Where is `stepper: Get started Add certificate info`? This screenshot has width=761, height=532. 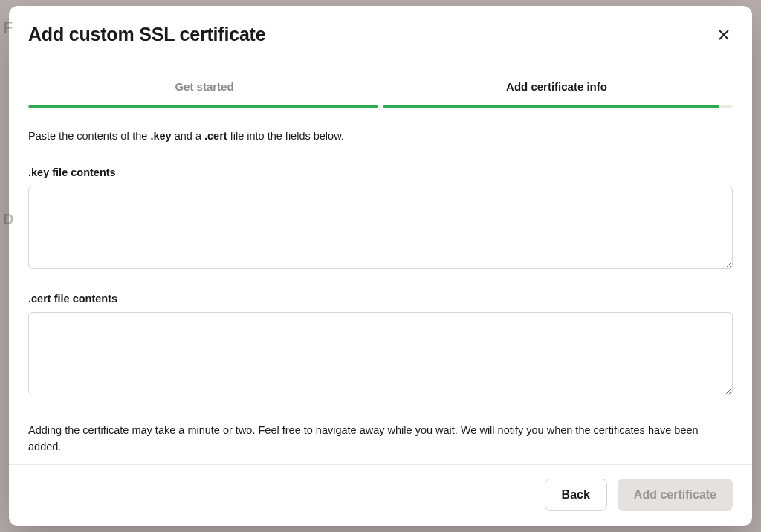 stepper: Get started Add certificate info is located at coordinates (380, 91).